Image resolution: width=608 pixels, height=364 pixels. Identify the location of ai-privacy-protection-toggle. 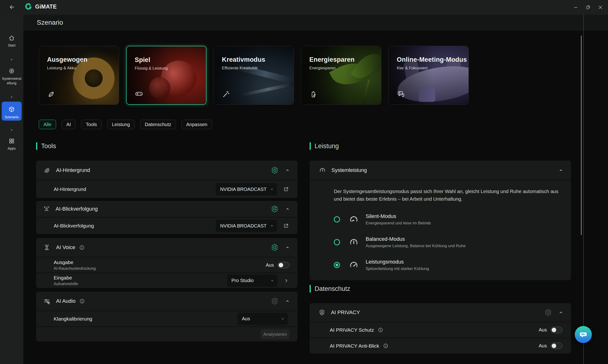
(556, 330).